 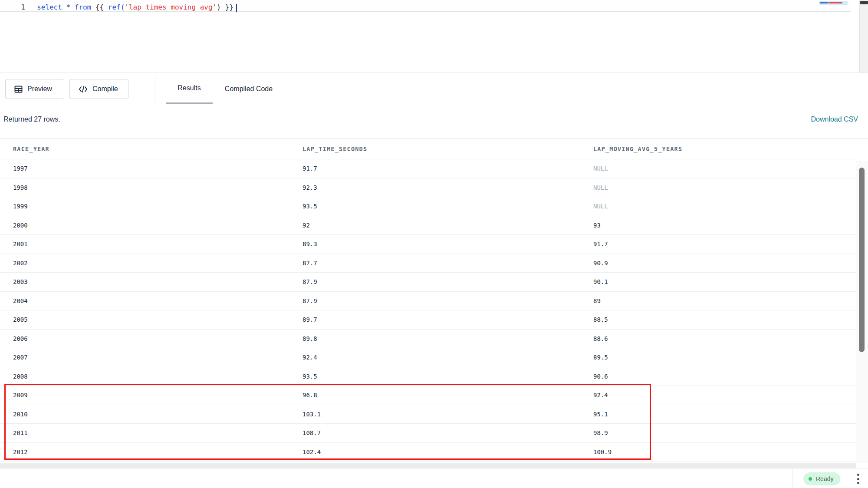 What do you see at coordinates (725, 282) in the screenshot?
I see `table-cell: 90.1` at bounding box center [725, 282].